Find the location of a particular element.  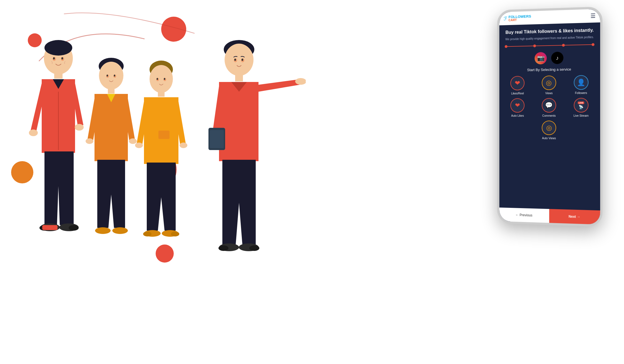

live-badge: LIVE is located at coordinates (581, 103).